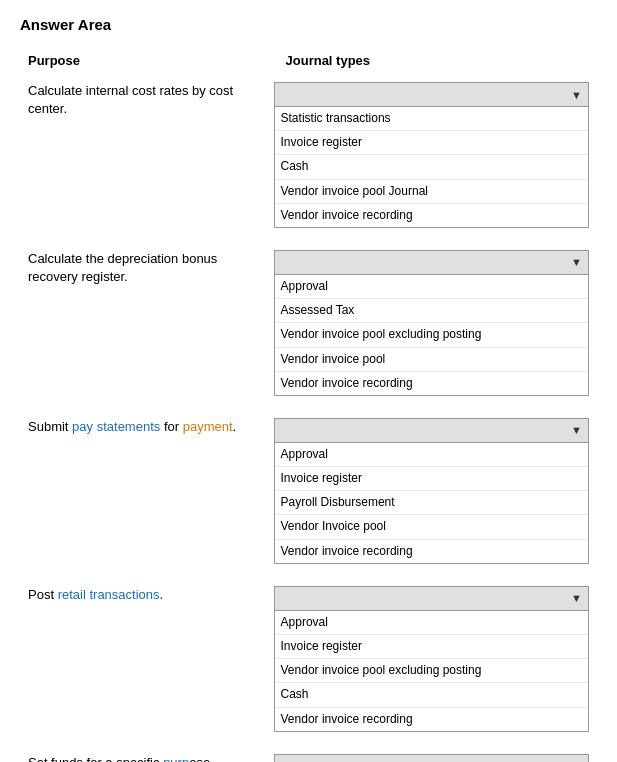 The image size is (617, 762). Describe the element at coordinates (143, 659) in the screenshot. I see `purpose-cell-row4: Post retail transactions.` at that location.